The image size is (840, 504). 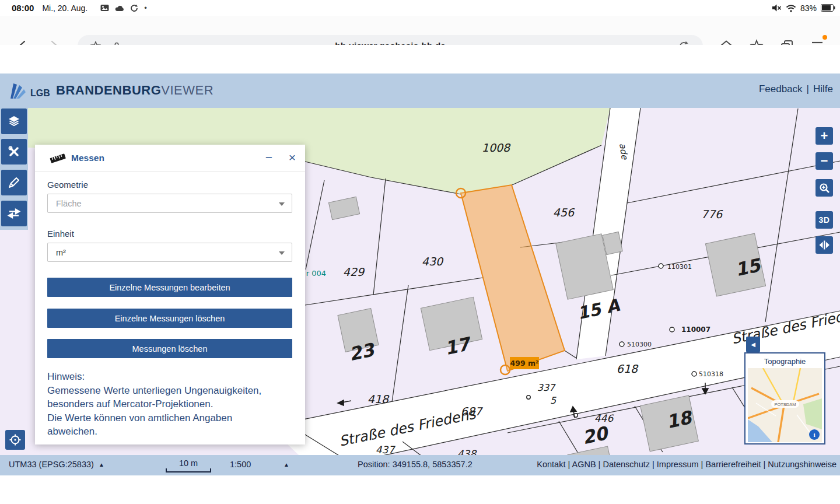 I want to click on map-label: 110301, so click(x=680, y=267).